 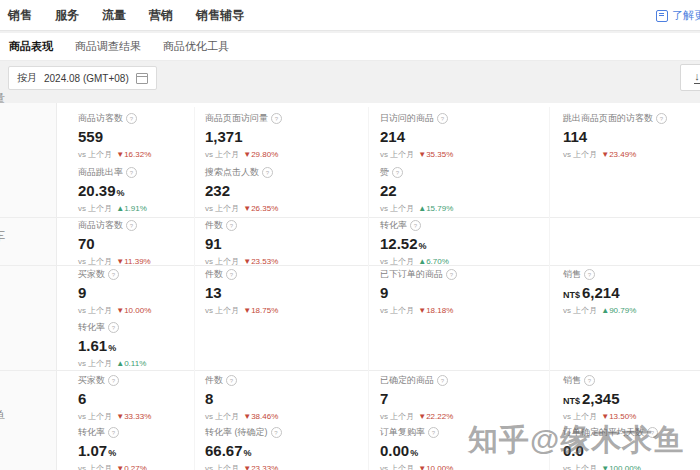 What do you see at coordinates (224, 136) in the screenshot?
I see `metric-number: 1,371` at bounding box center [224, 136].